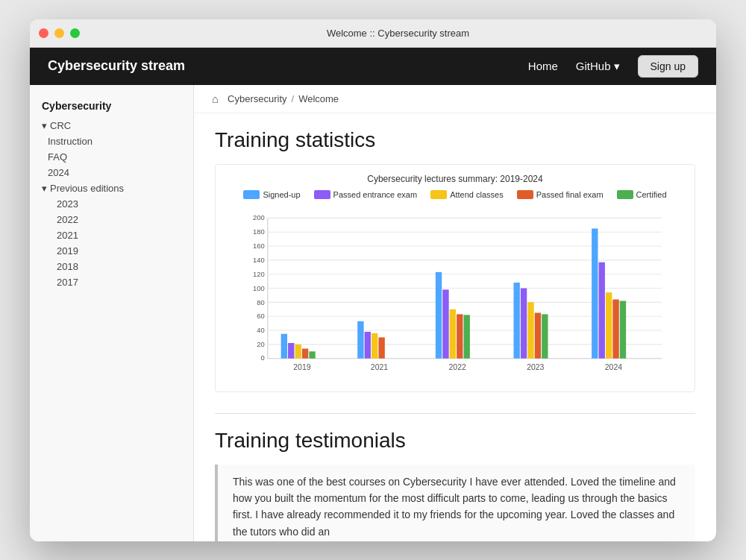 This screenshot has width=746, height=560. I want to click on breadcrumb-cybersecurity: Cybersecurity, so click(257, 98).